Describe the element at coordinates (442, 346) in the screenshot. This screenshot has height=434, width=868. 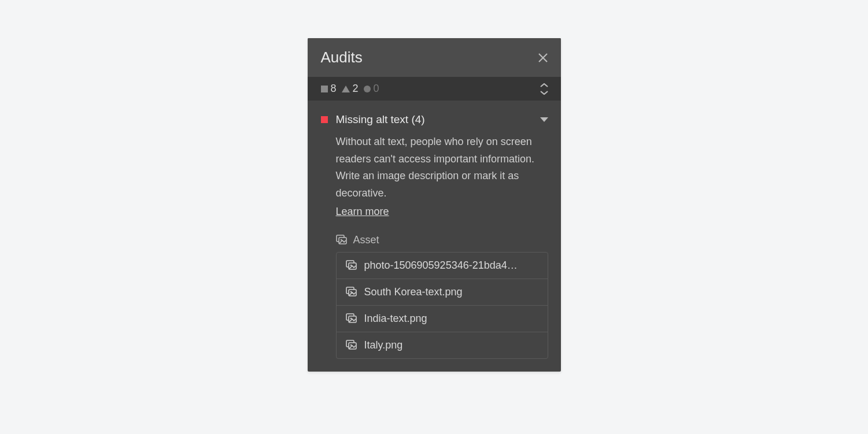
I see `asset-row: Italy.png` at that location.